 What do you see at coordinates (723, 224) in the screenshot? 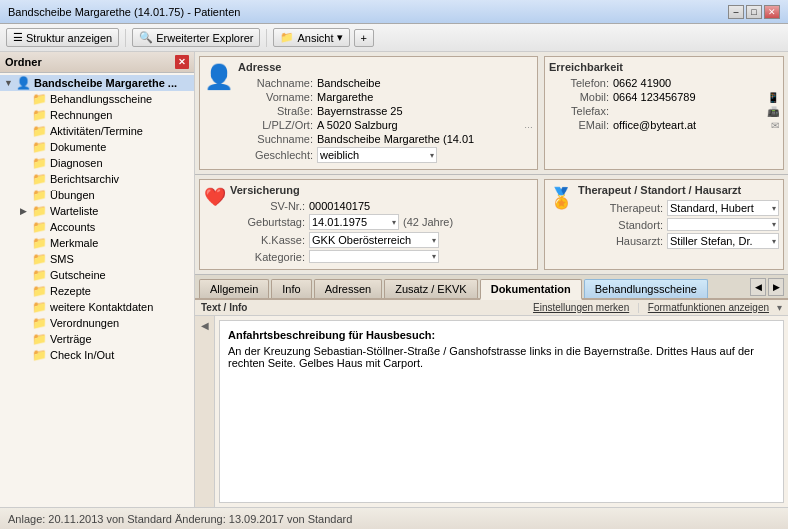
I see `standort-dropdown: ▾` at bounding box center [723, 224].